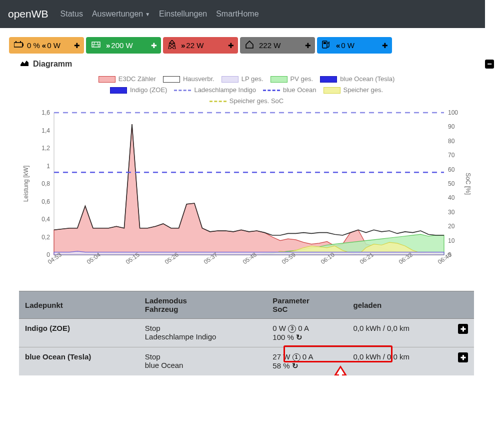 Image resolution: width=504 pixels, height=426 pixels. What do you see at coordinates (490, 64) in the screenshot?
I see `collapse-icon: −` at bounding box center [490, 64].